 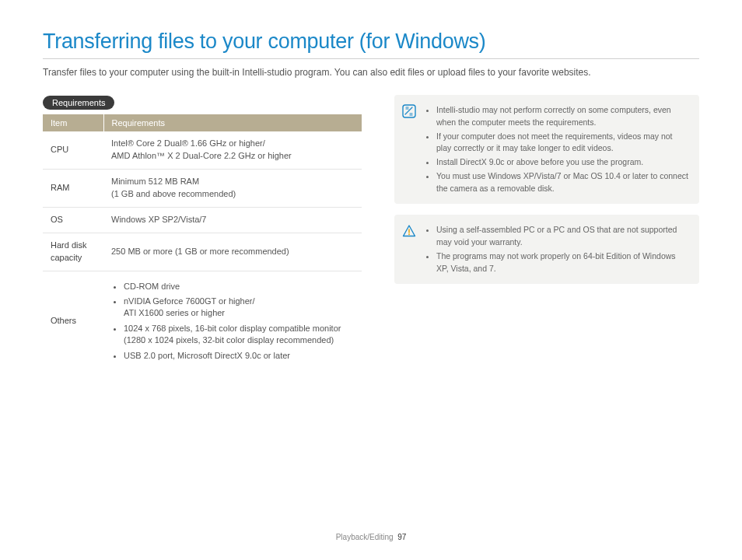 What do you see at coordinates (371, 59) in the screenshot?
I see `title-rule` at bounding box center [371, 59].